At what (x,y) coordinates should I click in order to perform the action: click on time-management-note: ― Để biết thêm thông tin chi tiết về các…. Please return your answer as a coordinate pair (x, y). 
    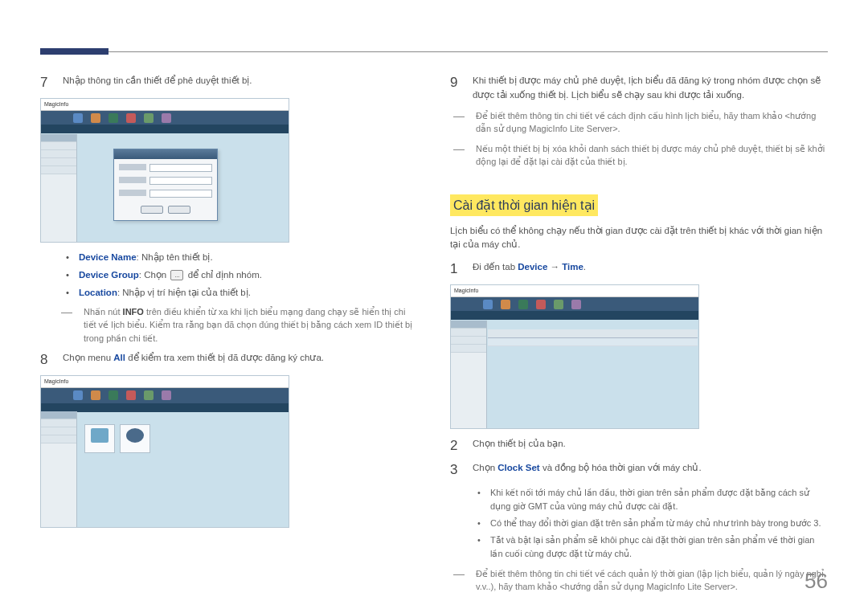
    Looking at the image, I should click on (641, 580).